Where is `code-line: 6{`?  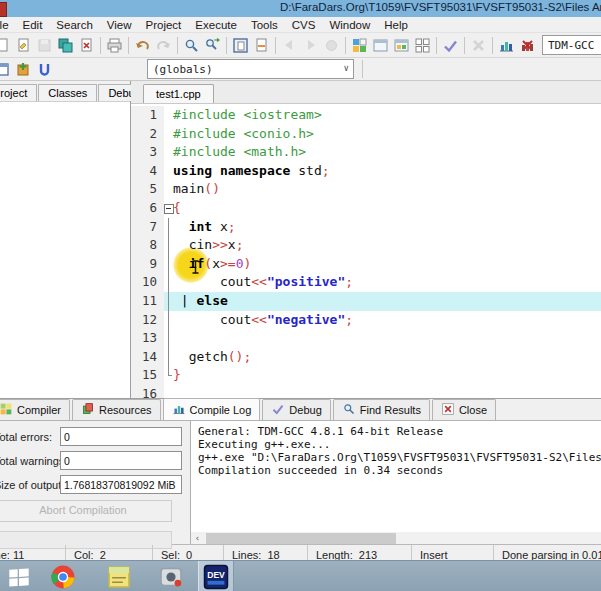 code-line: 6{ is located at coordinates (366, 208).